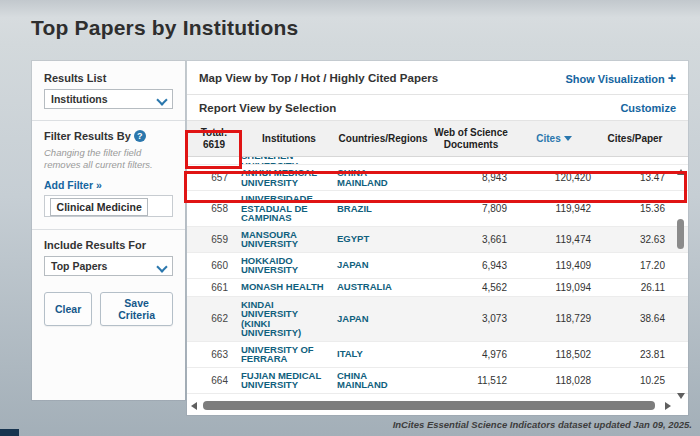 The width and height of the screenshot is (700, 436). I want to click on row-cites-per-paper: 23.81, so click(635, 354).